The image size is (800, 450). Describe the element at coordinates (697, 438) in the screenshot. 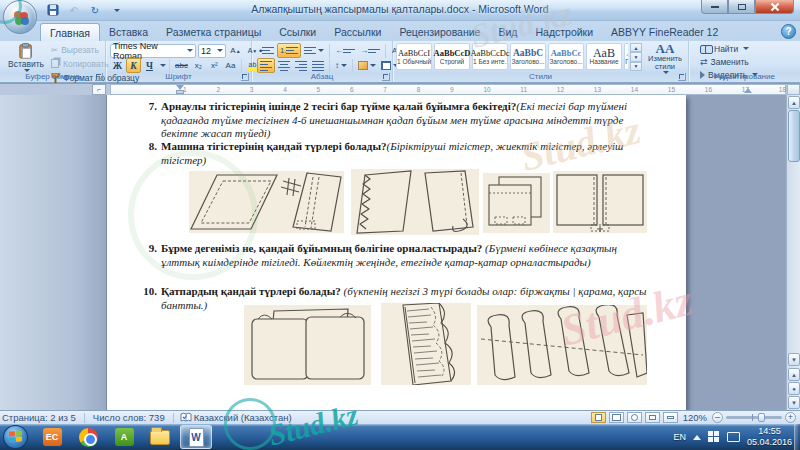

I see `show-hidden-icons-button` at that location.